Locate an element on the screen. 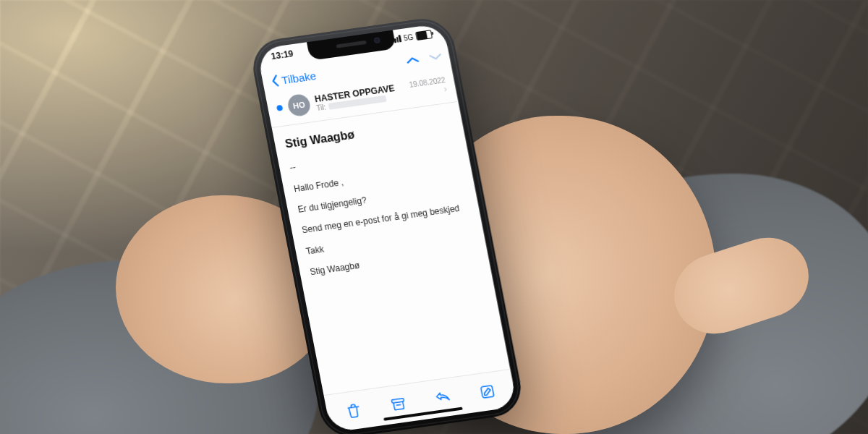  to-label: Til: is located at coordinates (321, 107).